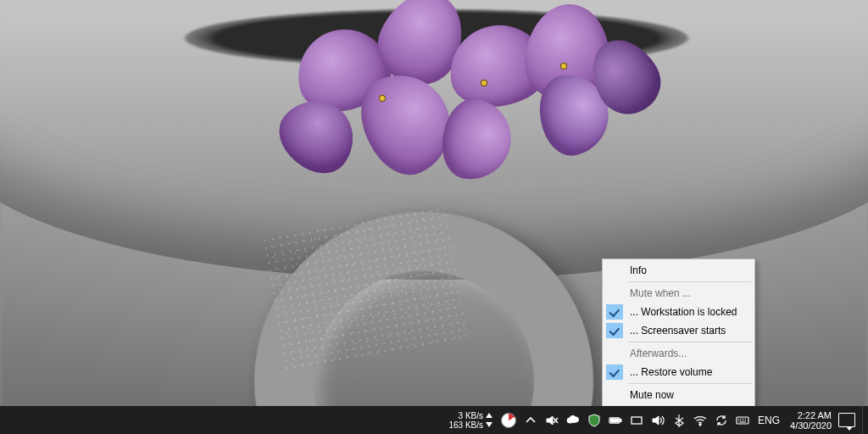 This screenshot has width=868, height=434. I want to click on app-tray-icon, so click(637, 420).